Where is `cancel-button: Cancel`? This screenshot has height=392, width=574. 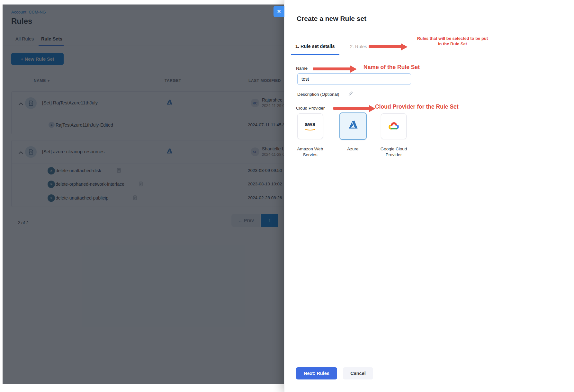
cancel-button: Cancel is located at coordinates (358, 373).